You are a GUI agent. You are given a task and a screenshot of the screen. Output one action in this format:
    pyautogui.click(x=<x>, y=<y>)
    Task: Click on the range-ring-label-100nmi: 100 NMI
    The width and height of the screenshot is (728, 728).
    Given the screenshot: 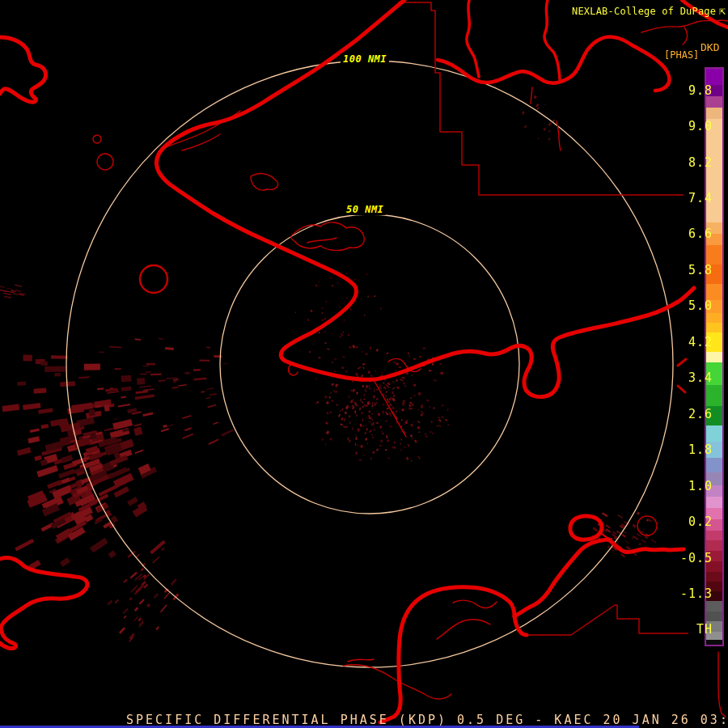 What is the action you would take?
    pyautogui.click(x=365, y=59)
    